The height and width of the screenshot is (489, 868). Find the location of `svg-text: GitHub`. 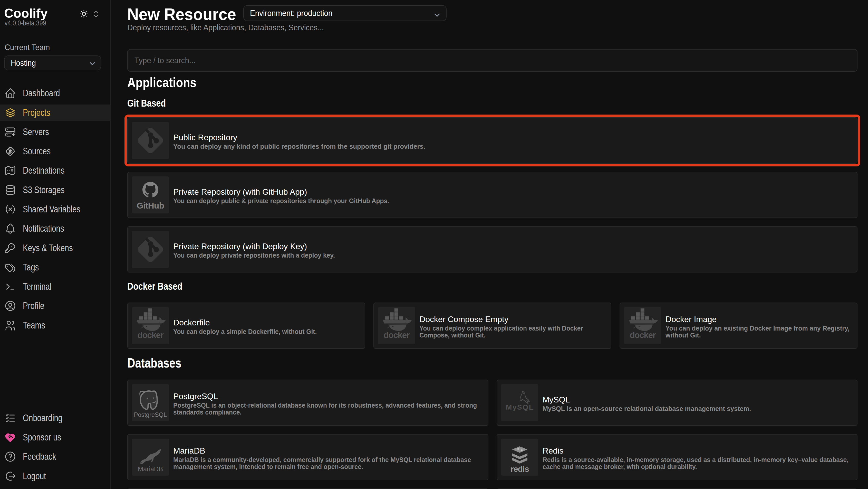

svg-text: GitHub is located at coordinates (150, 206).